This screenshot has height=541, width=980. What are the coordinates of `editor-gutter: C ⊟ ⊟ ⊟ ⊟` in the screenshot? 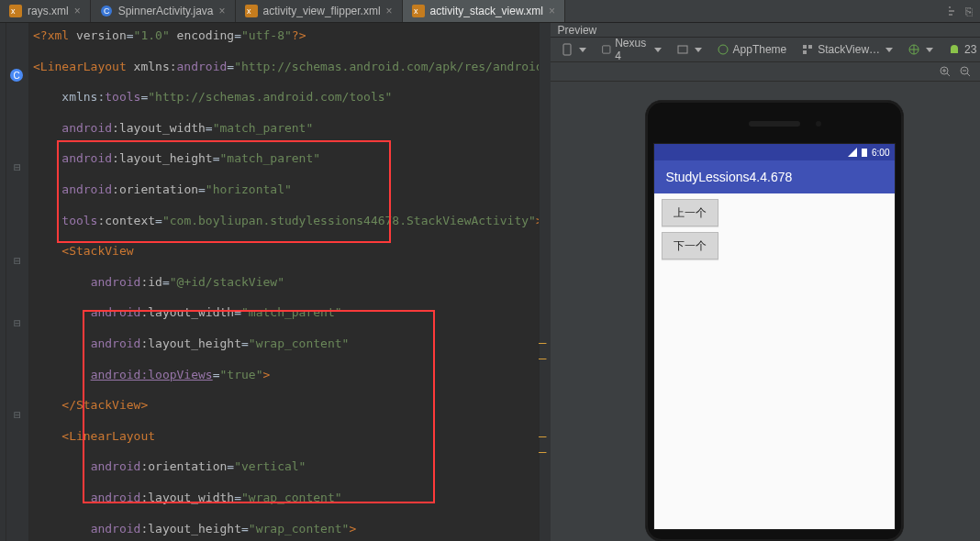 It's located at (18, 282).